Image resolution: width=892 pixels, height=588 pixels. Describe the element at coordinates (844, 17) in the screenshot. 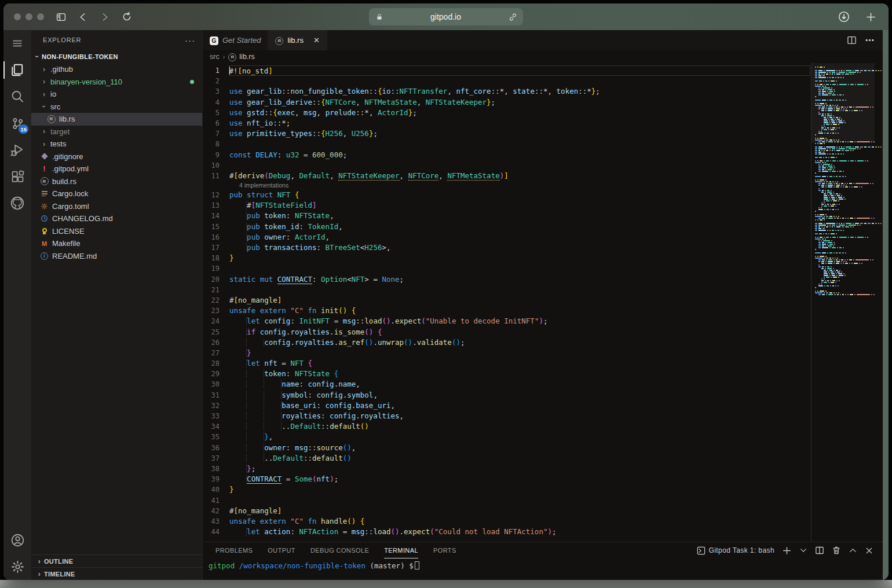

I see `downloads-icon` at that location.